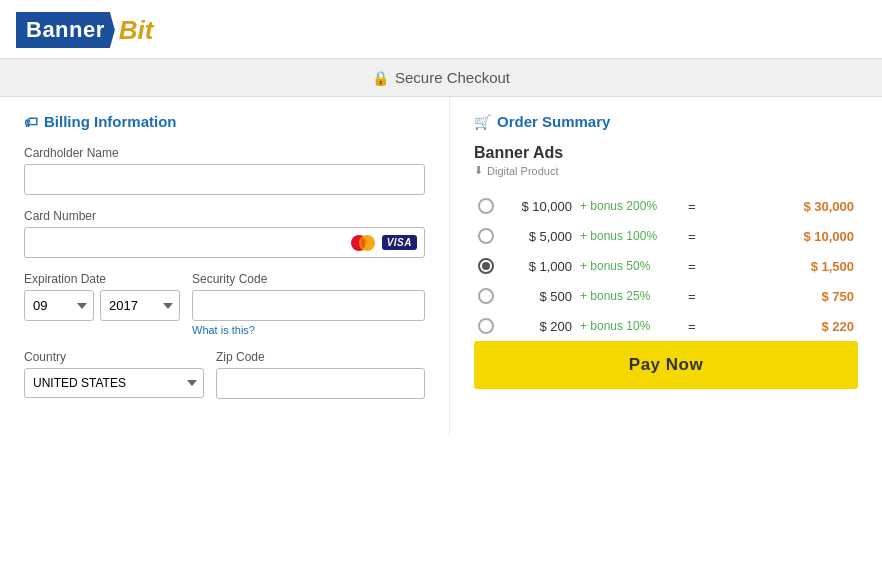 The width and height of the screenshot is (882, 572). Describe the element at coordinates (308, 279) in the screenshot. I see `security-code-label: Security Code` at that location.